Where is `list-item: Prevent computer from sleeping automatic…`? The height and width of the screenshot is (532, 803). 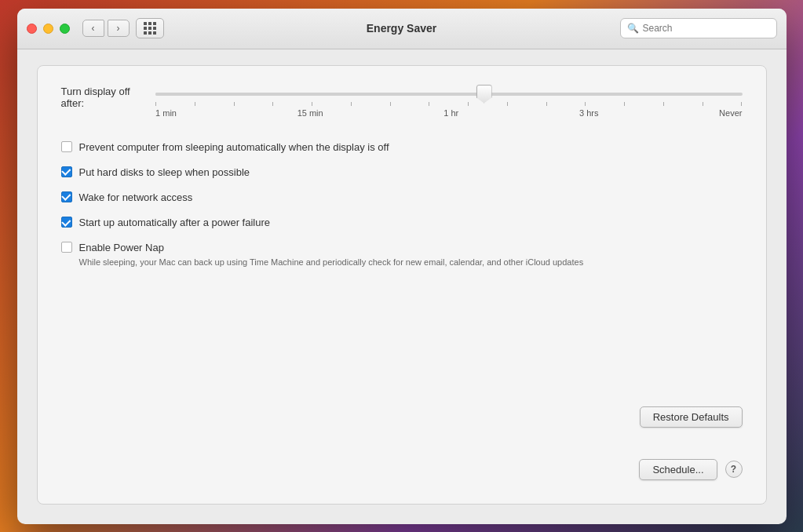 list-item: Prevent computer from sleeping automatic… is located at coordinates (402, 148).